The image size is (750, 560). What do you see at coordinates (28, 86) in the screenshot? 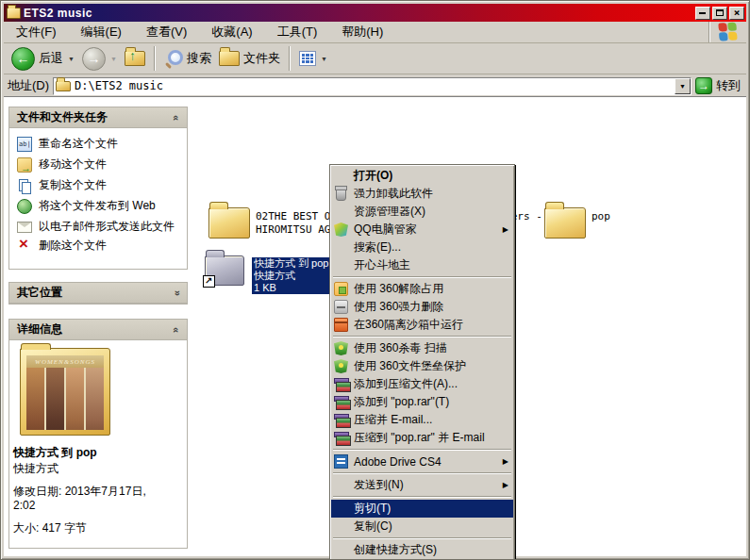
I see `address-label: 地址(D)` at bounding box center [28, 86].